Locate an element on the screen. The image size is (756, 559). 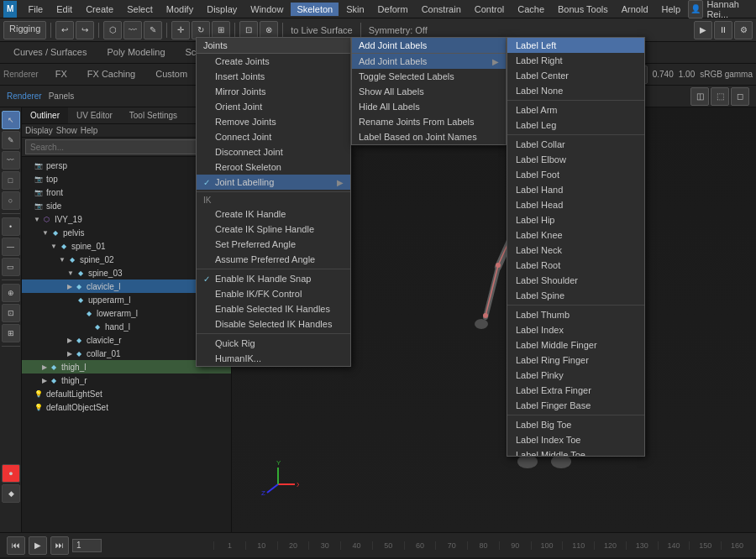
next-frame-btn: ⏭ is located at coordinates (60, 546).